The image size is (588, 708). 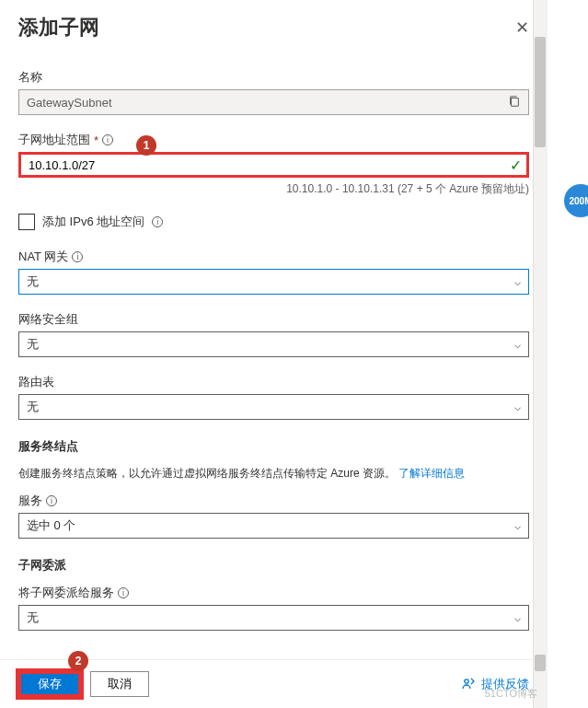 I want to click on nat-gateway-value: 无, so click(x=33, y=282).